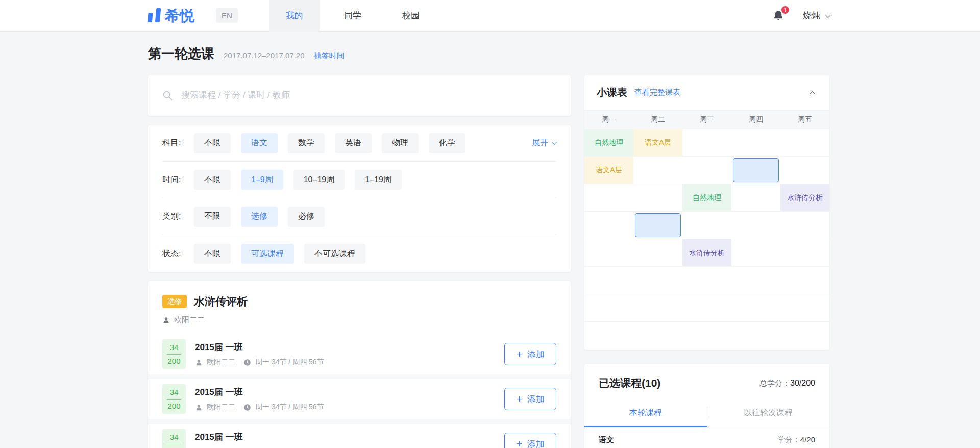 This screenshot has width=980, height=448. What do you see at coordinates (174, 349) in the screenshot?
I see `enrolled-count: 34` at bounding box center [174, 349].